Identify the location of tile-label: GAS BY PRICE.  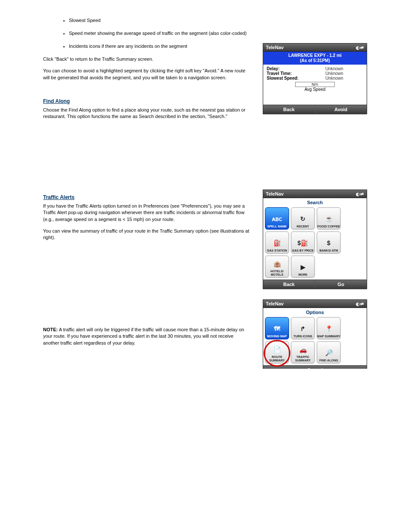
(303, 251).